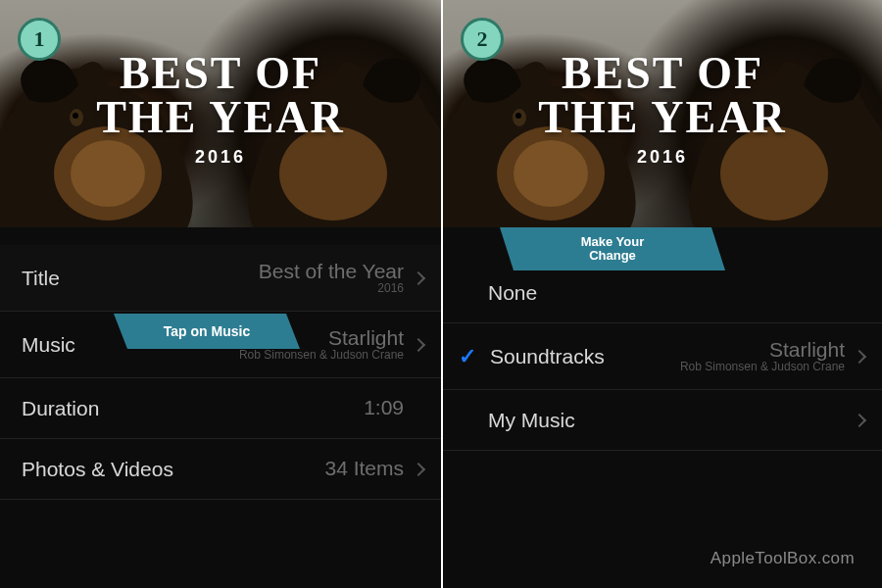 The image size is (882, 588). Describe the element at coordinates (471, 357) in the screenshot. I see `checkmark-icon: ✓` at that location.